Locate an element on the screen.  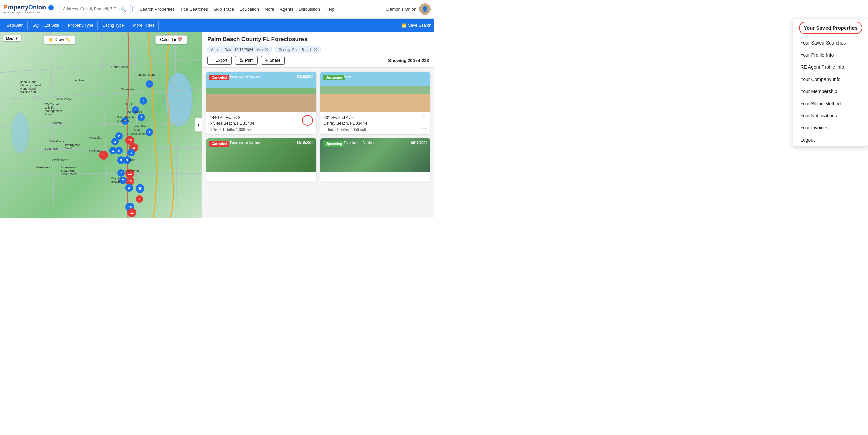
map-label-jwcorbett: JW CorbettWildlifeManagementArea is located at coordinates (53, 109).